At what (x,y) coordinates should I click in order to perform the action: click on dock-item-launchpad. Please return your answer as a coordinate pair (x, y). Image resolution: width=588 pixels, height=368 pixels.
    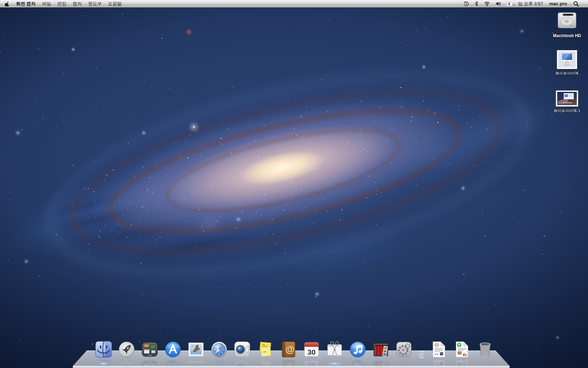
    Looking at the image, I should click on (127, 349).